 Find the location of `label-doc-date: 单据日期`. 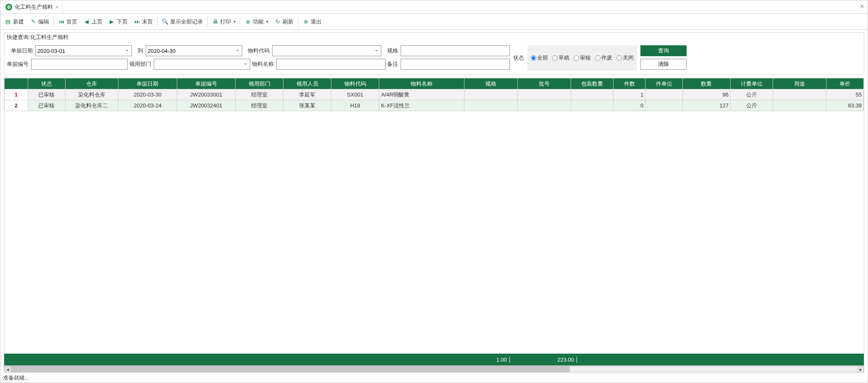

label-doc-date: 单据日期 is located at coordinates (20, 51).